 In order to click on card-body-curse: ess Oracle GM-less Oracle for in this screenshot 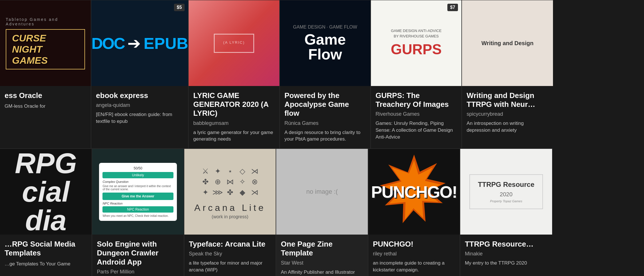, I will do `click(45, 101)`.